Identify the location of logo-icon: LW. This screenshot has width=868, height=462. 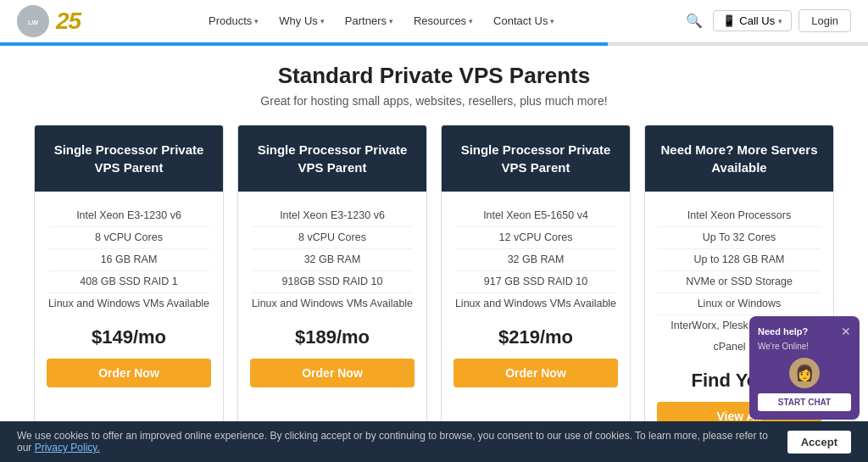
(33, 21).